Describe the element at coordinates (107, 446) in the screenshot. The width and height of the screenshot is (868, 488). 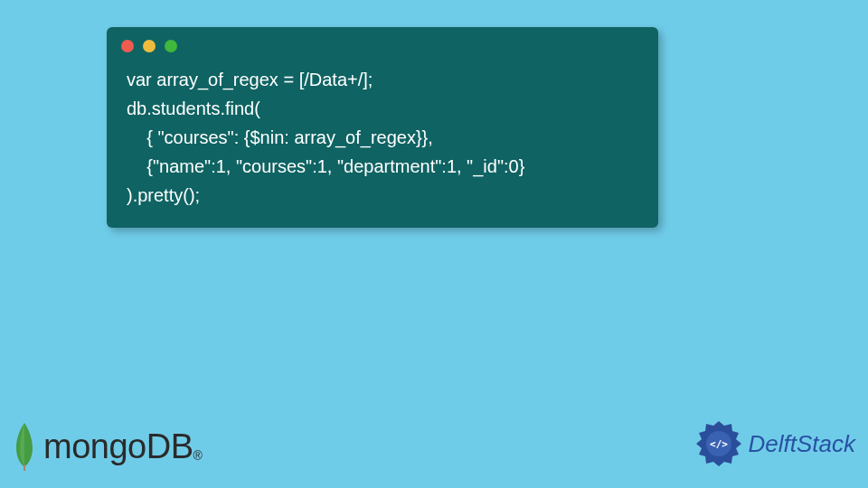
I see `mongodb-logo: mongoDB®` at that location.